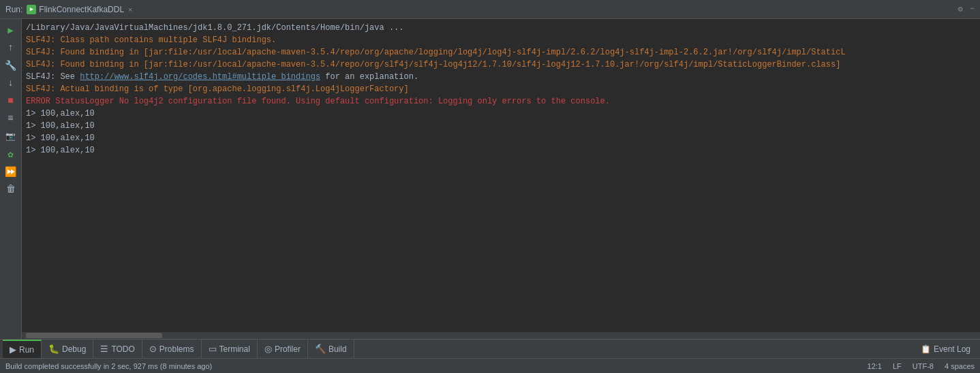  What do you see at coordinates (501, 101) in the screenshot?
I see `console-line: ERROR StatusLogger No log4j2 configurati…` at bounding box center [501, 101].